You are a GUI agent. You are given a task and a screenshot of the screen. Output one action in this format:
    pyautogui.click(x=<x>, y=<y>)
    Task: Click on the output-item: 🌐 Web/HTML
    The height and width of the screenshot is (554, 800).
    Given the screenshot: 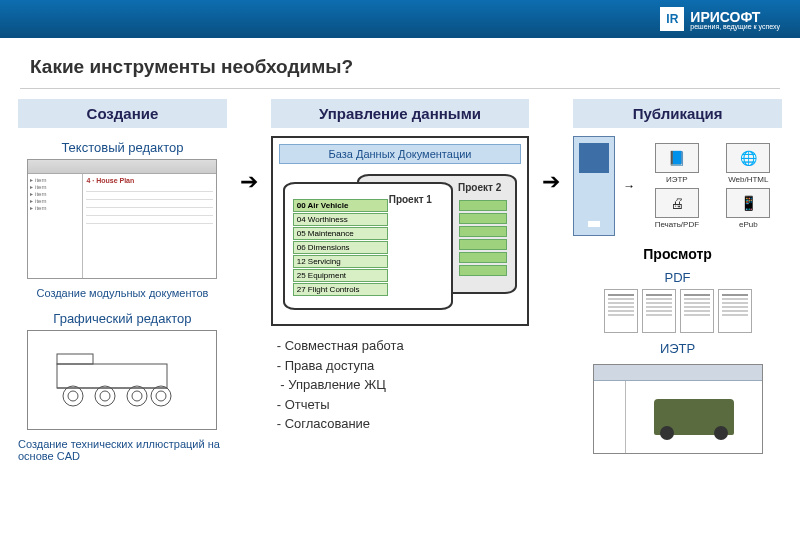 What is the action you would take?
    pyautogui.click(x=748, y=164)
    